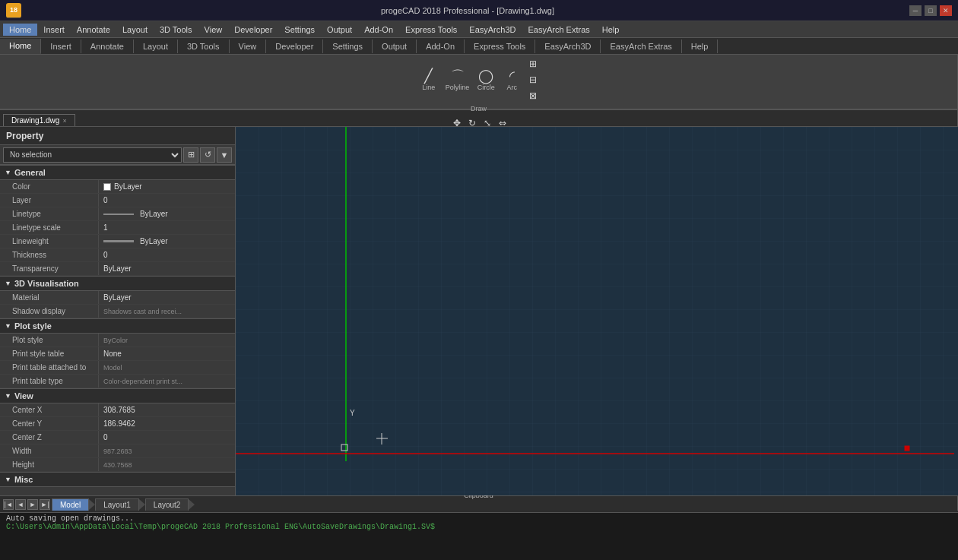 The image size is (958, 560). Describe the element at coordinates (479, 82) in the screenshot. I see `ribbon: ╱ Line ⌒ Polyline ◯ Circle ◜ Arc ⊞ ⊟ ⊠ D…` at that location.